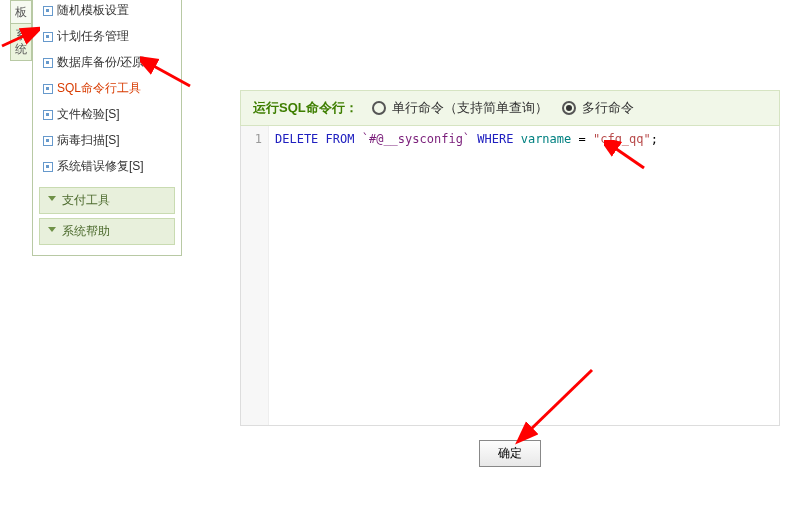 The image size is (793, 508). I want to click on radio-label: 多行命令, so click(608, 108).